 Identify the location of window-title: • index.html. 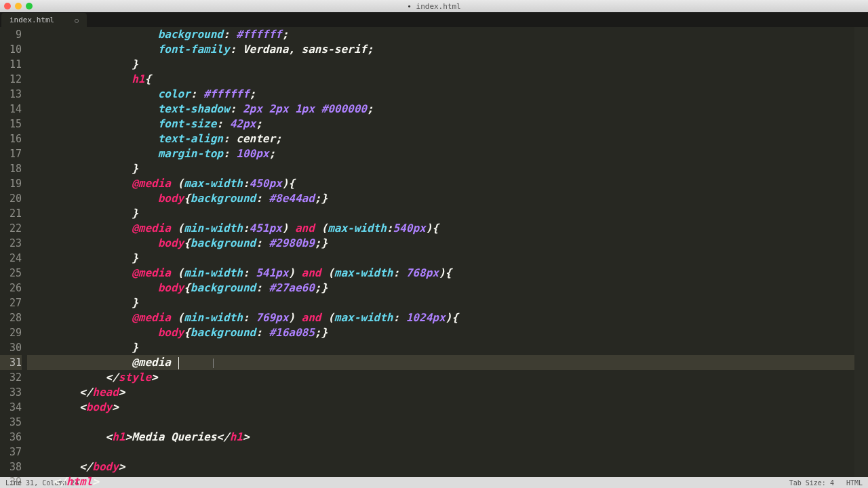
(434, 7).